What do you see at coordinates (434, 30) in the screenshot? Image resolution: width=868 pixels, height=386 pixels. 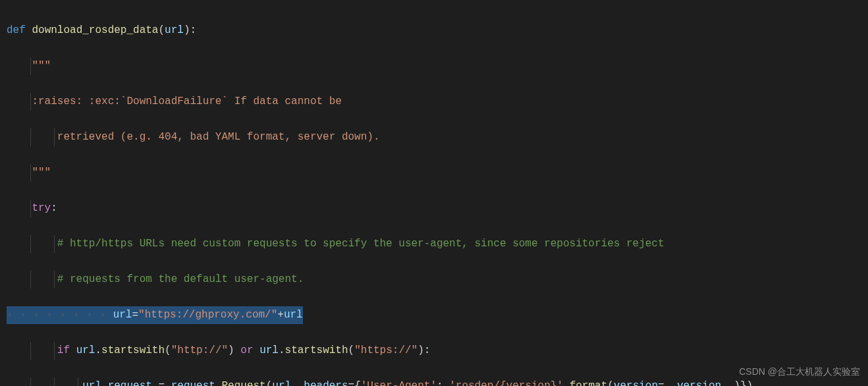 I see `code-line: def download_rosdep_data(url):` at bounding box center [434, 30].